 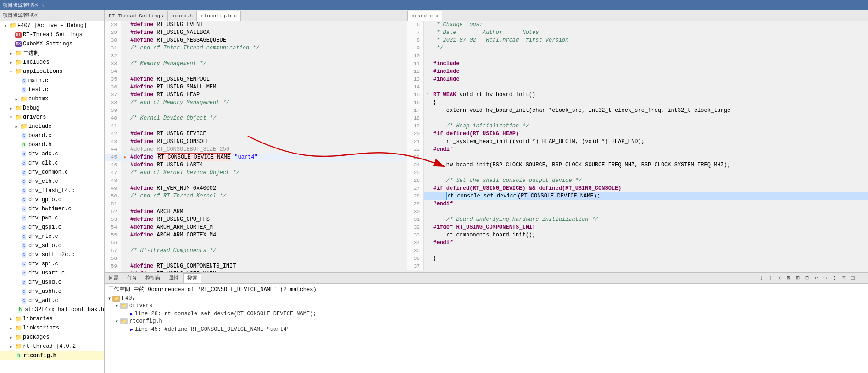 I want to click on line-number: 26, so click(x=416, y=181).